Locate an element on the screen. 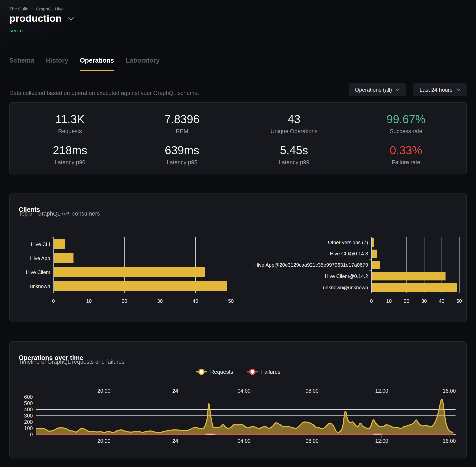 Image resolution: width=476 pixels, height=467 pixels. gridline is located at coordinates (459, 265).